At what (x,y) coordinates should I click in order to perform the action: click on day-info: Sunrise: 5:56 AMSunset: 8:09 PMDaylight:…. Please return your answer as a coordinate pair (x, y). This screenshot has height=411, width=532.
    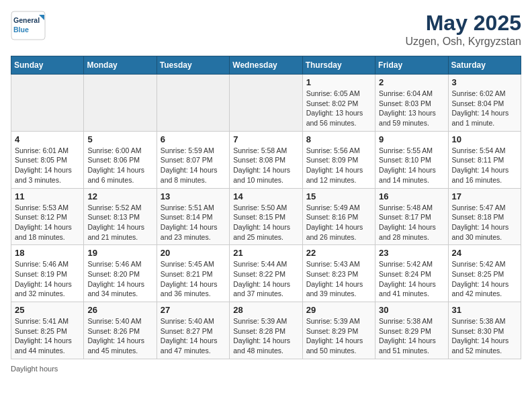
    Looking at the image, I should click on (339, 165).